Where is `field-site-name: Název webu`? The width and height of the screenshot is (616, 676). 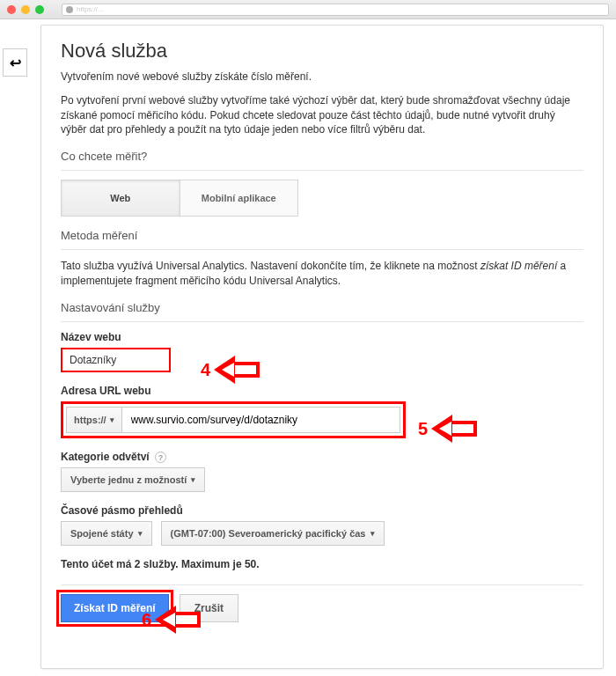 field-site-name: Název webu is located at coordinates (322, 352).